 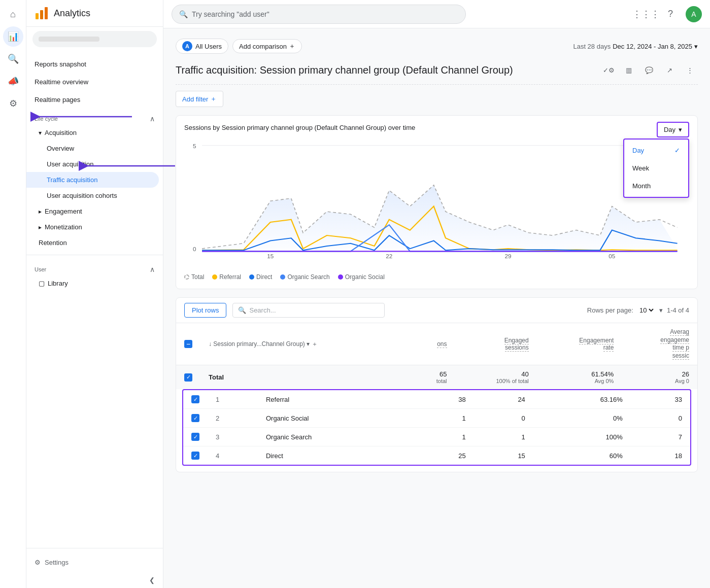 I want to click on highlighted-rows-box: 1 Referral 38 24 63.16% 33 2 Organic Soc…, so click(x=436, y=427).